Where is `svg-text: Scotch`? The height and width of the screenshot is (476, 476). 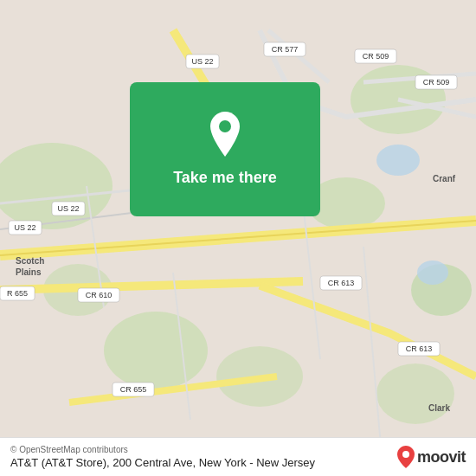
svg-text: Scotch is located at coordinates (29, 261).